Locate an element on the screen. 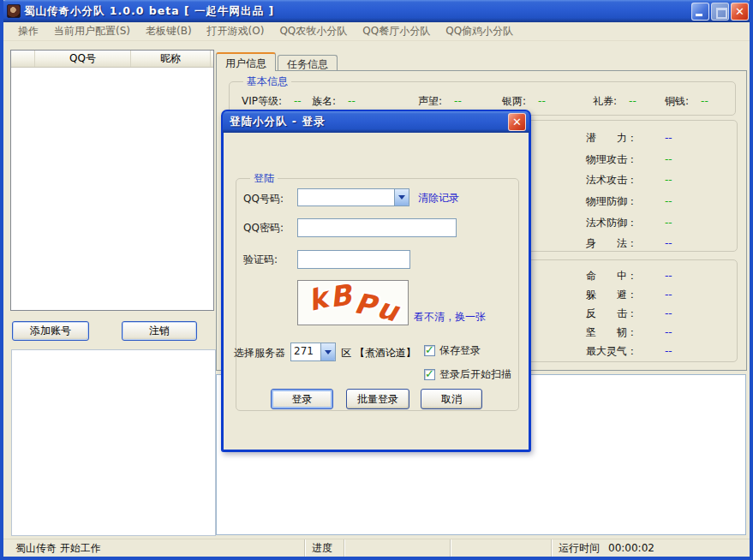 Image resolution: width=753 pixels, height=560 pixels. tab-task-info: 任务信息 is located at coordinates (308, 63).